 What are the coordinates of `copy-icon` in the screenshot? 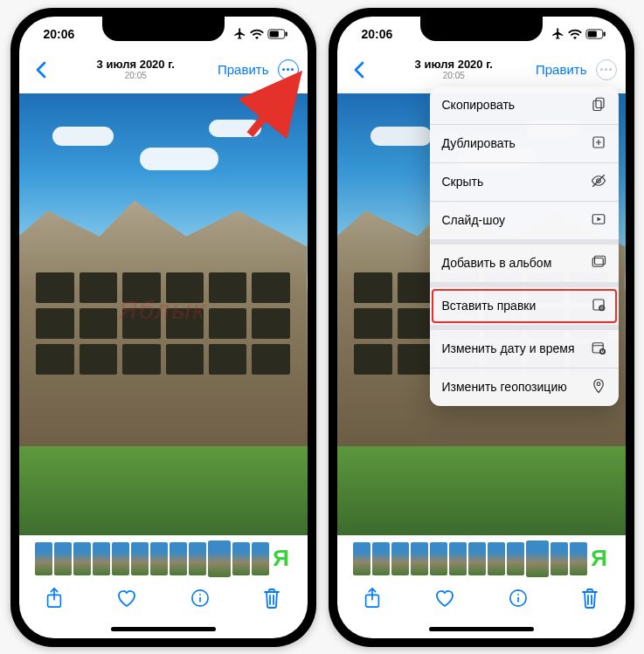 It's located at (599, 105).